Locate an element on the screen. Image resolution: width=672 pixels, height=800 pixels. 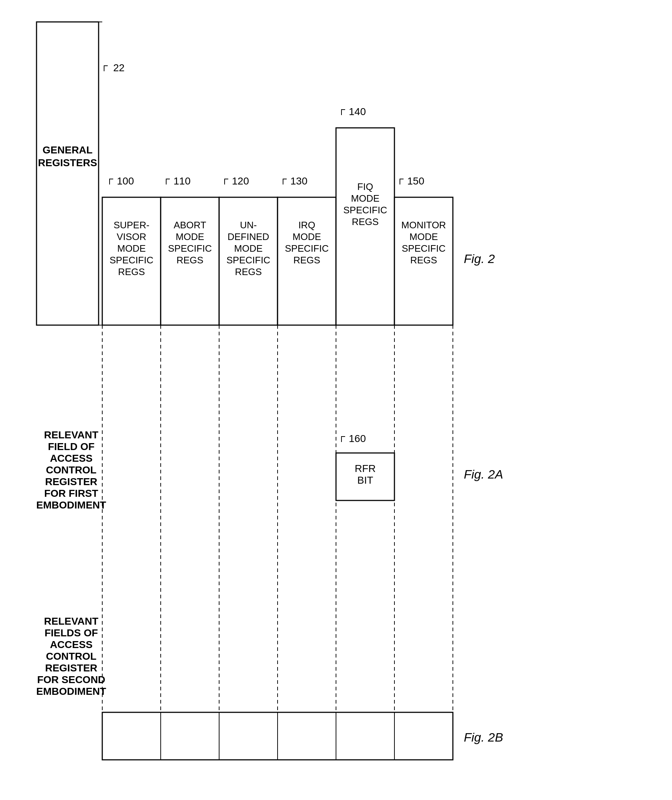
svg-text: 100 is located at coordinates (126, 181).